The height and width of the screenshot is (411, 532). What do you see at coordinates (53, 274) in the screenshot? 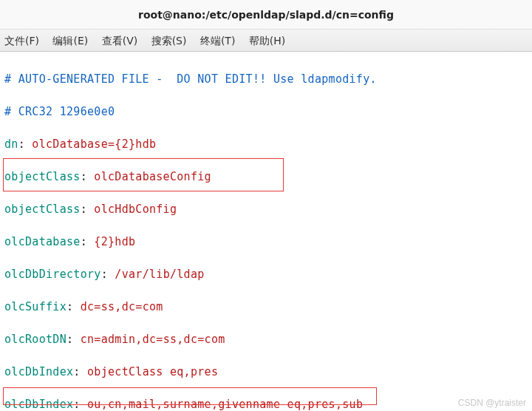
I see `ldif-key: olcDbDirectory` at bounding box center [53, 274].